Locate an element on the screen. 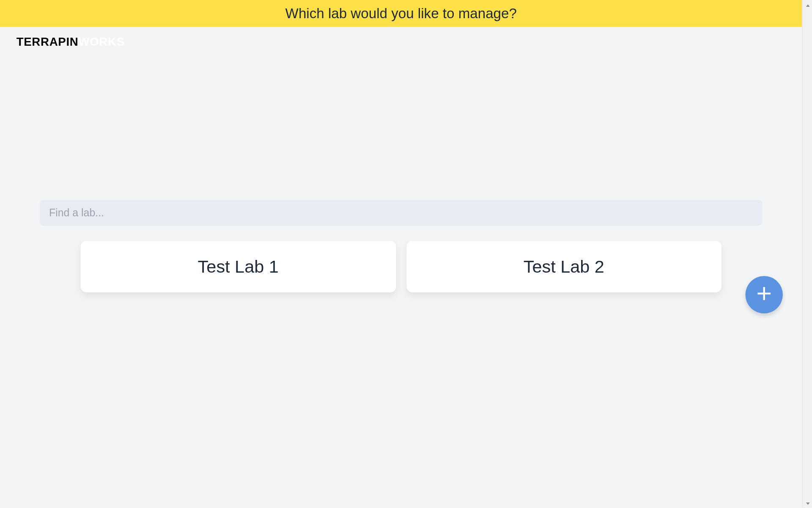  scroll-down-button is located at coordinates (807, 502).